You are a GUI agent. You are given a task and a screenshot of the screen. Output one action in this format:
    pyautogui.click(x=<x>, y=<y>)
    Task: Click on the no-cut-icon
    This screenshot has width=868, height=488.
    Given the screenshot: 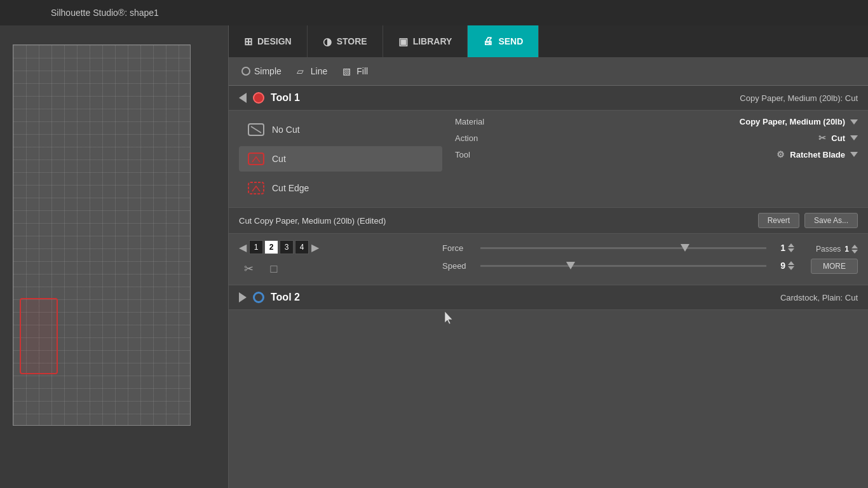 What is the action you would take?
    pyautogui.click(x=256, y=130)
    